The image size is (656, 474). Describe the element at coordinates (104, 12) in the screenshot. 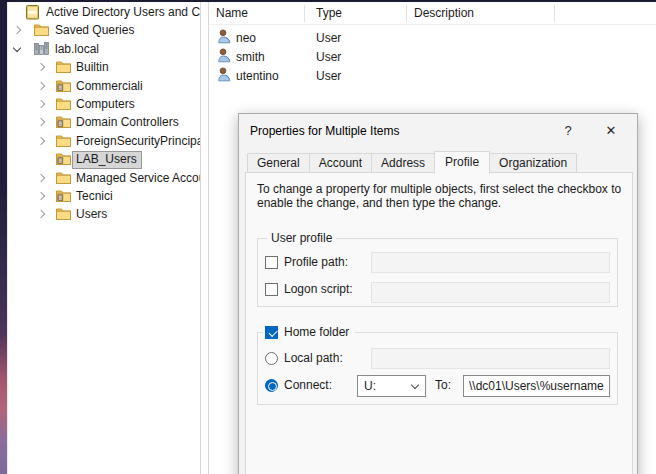

I see `tree-item-active-directory-users-and-com: Active Directory Users and Com` at that location.